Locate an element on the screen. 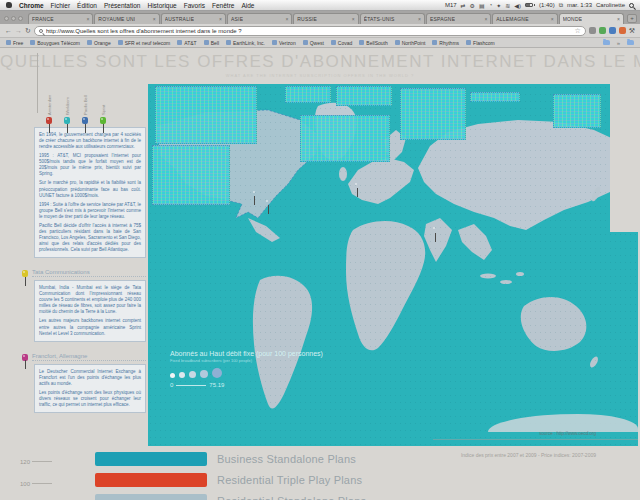 Image resolution: width=640 pixels, height=500 pixels. bookmark-item: NorthPoint is located at coordinates (410, 43).